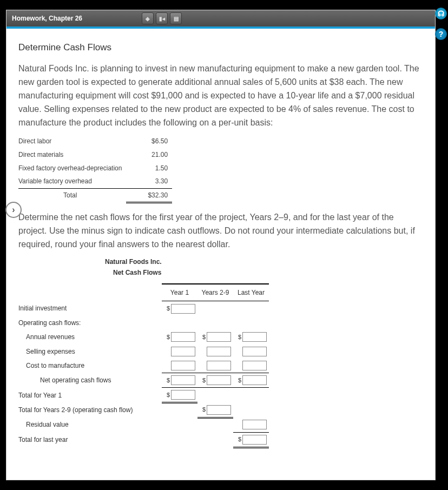 This screenshot has width=448, height=490. Describe the element at coordinates (149, 155) in the screenshot. I see `cost-row-value: 21.00` at that location.